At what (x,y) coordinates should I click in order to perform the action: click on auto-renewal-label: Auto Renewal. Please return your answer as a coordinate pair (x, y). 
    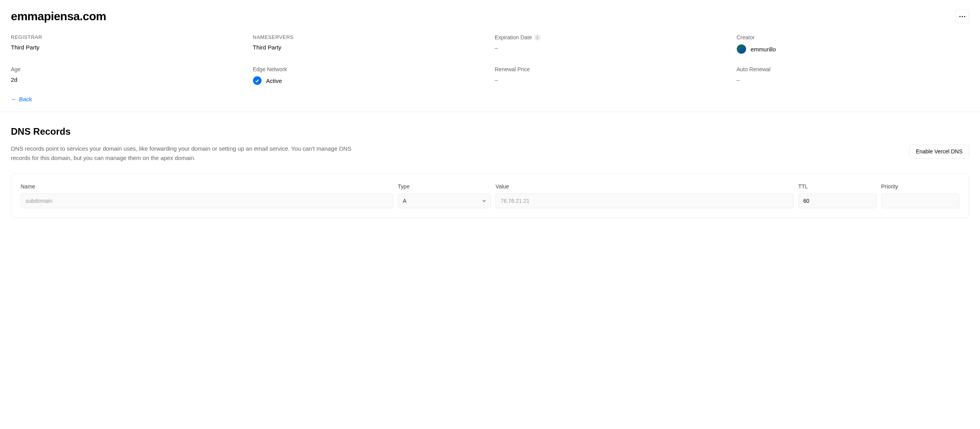
    Looking at the image, I should click on (853, 69).